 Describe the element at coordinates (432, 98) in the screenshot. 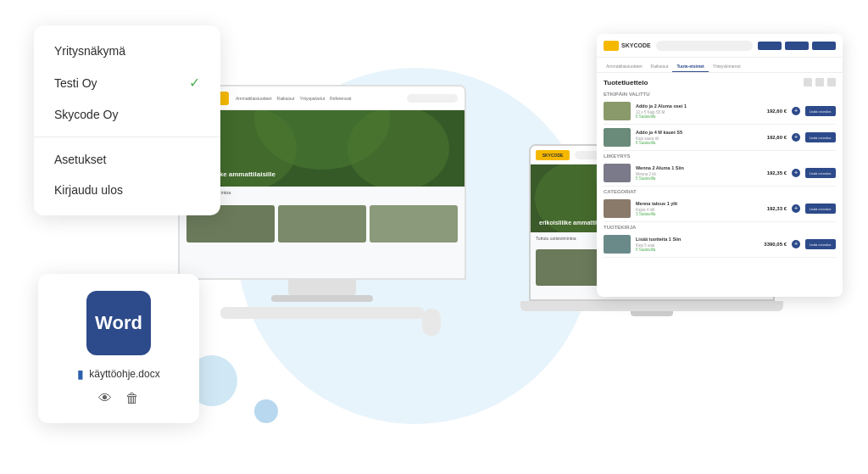

I see `screen-search-bar` at that location.